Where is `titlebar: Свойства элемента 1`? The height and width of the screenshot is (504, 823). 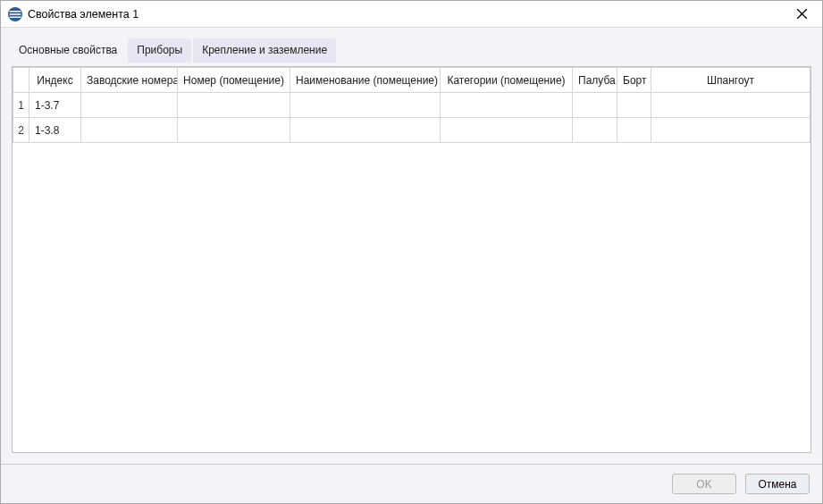
titlebar: Свойства элемента 1 is located at coordinates (411, 14).